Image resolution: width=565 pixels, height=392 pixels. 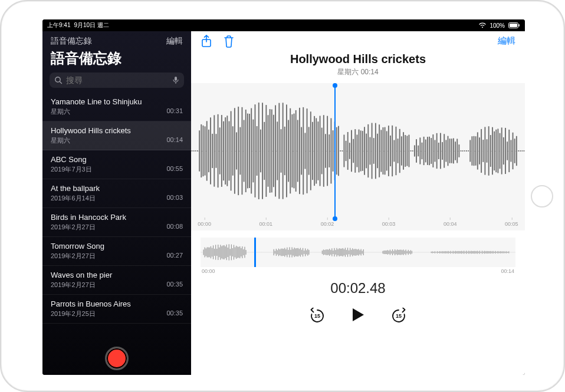 What do you see at coordinates (512, 224) in the screenshot?
I see `tick-label: 00:05` at bounding box center [512, 224].